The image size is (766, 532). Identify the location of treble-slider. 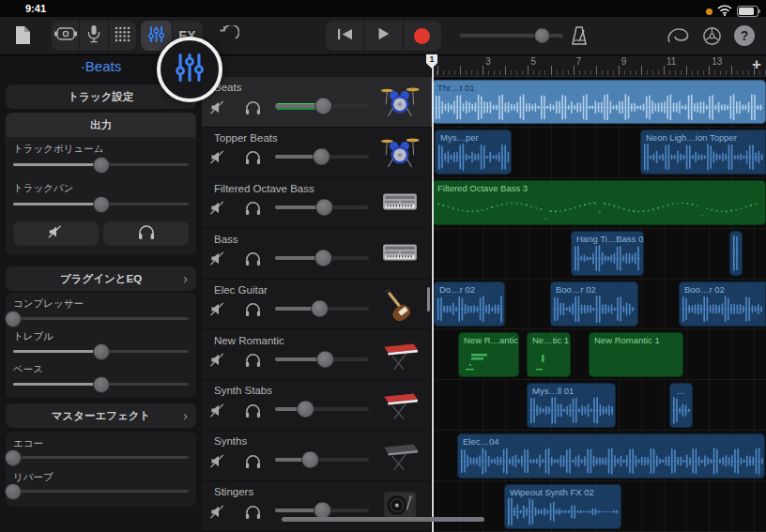
(101, 351).